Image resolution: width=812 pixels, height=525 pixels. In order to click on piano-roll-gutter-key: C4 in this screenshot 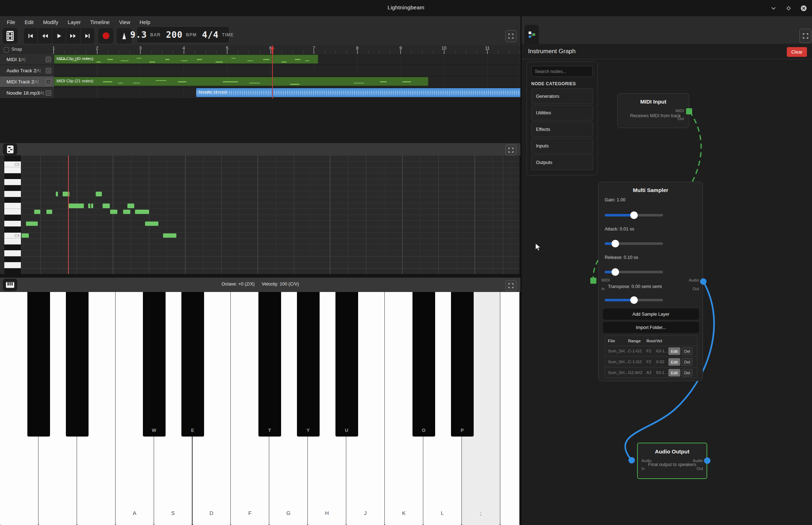, I will do `click(13, 236)`.